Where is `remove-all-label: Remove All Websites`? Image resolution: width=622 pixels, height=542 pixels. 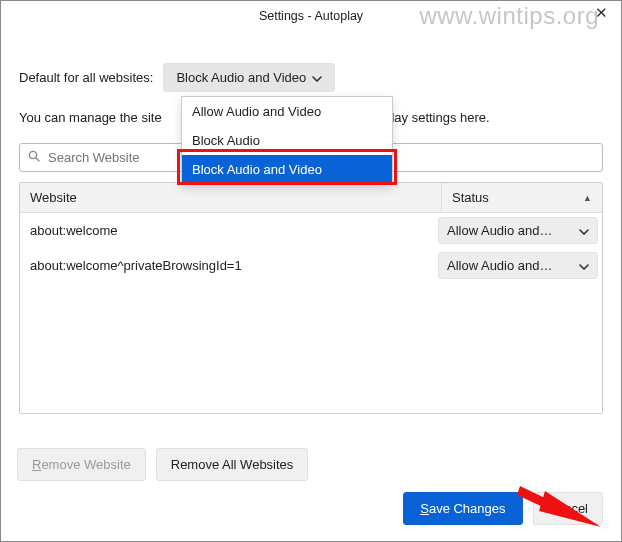
remove-all-label: Remove All Websites is located at coordinates (232, 464).